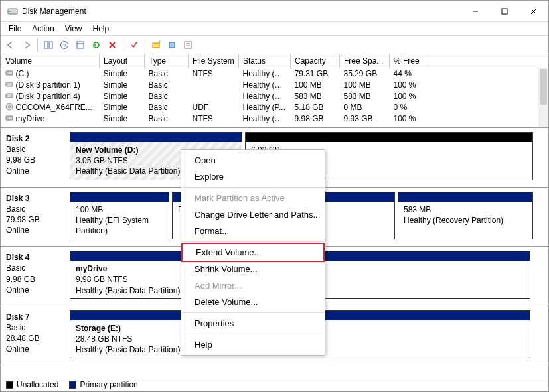 Image resolution: width=549 pixels, height=392 pixels. I want to click on partition-size: 100 MB, so click(119, 210).